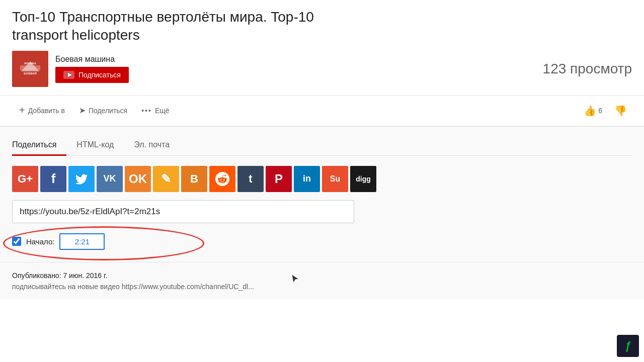 Image resolution: width=644 pixels, height=362 pixels. What do you see at coordinates (307, 179) in the screenshot?
I see `social-icon-linkedin: in` at bounding box center [307, 179].